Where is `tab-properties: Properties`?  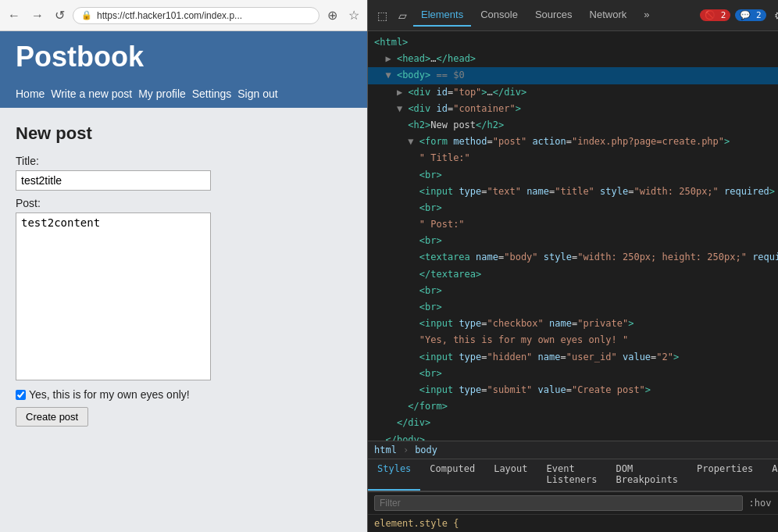 tab-properties: Properties is located at coordinates (725, 475).